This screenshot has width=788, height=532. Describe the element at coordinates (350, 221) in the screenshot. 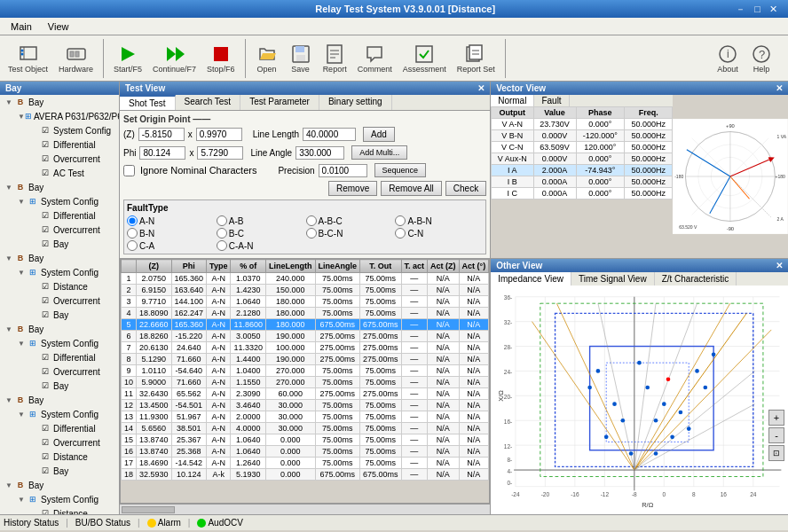

I see `fault-abc: A-B-C` at that location.